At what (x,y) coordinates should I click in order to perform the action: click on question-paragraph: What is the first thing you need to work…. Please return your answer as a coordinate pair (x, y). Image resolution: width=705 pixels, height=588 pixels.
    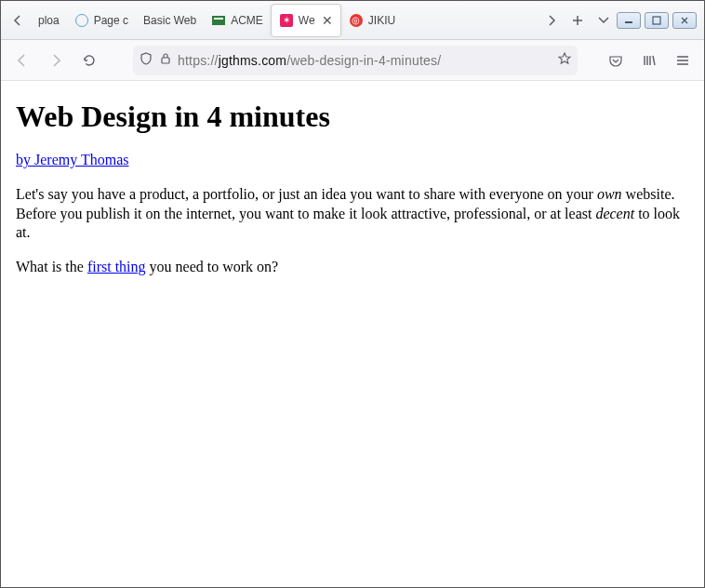
    Looking at the image, I should click on (352, 268).